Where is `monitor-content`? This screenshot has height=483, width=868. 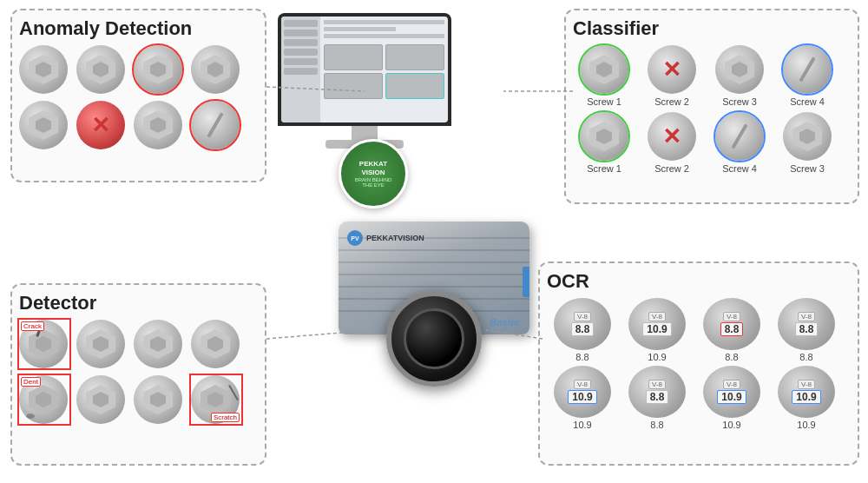
monitor-content is located at coordinates (384, 69).